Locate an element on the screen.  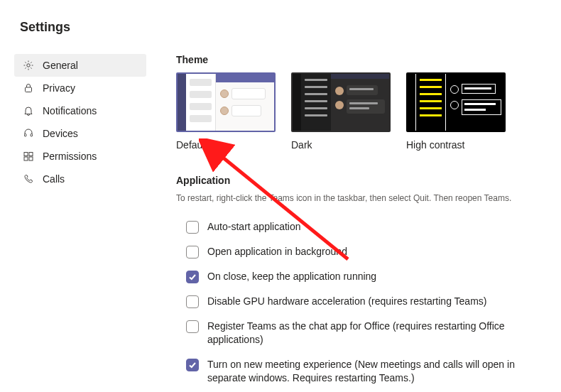
app-option-label: Turn on new meeting experience (New meet… is located at coordinates (364, 371).